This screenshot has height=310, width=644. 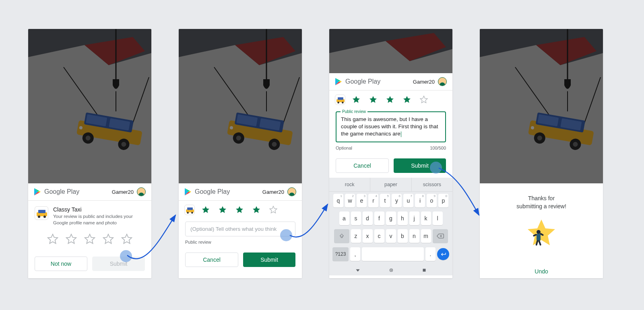 I want to click on key-t: 5t, so click(x=385, y=201).